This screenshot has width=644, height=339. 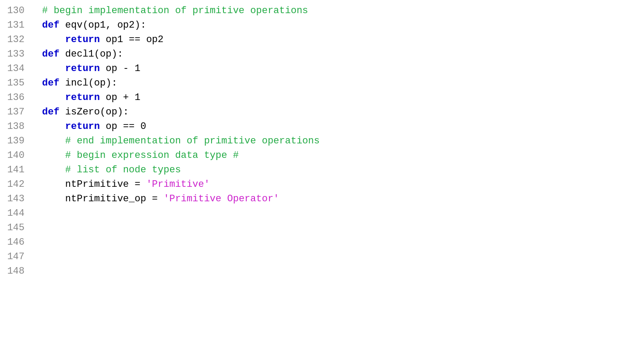 I want to click on line-number: 142, so click(x=16, y=184).